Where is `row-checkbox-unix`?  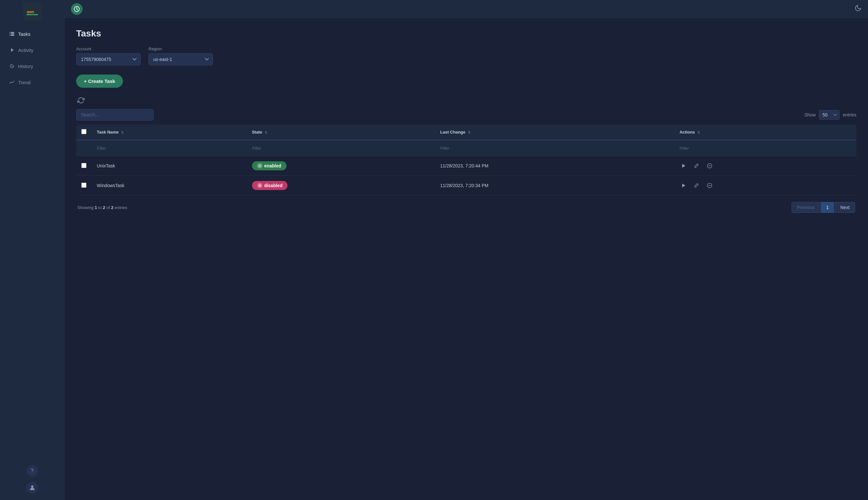
row-checkbox-unix is located at coordinates (84, 166).